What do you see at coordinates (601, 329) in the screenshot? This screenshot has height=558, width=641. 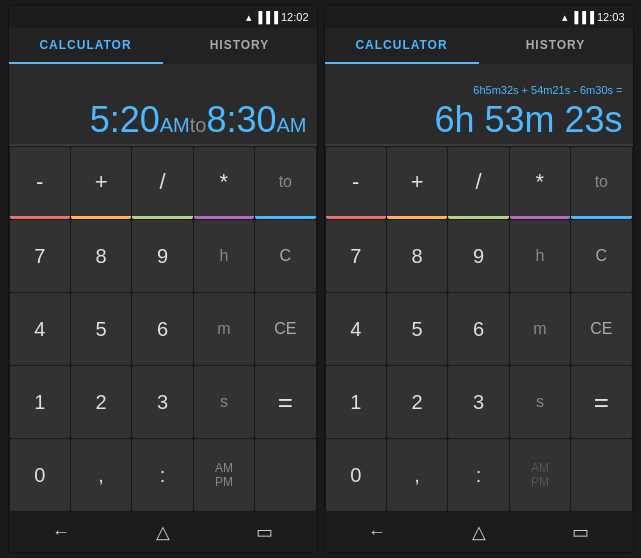 I see `key-ce-2: CE` at bounding box center [601, 329].